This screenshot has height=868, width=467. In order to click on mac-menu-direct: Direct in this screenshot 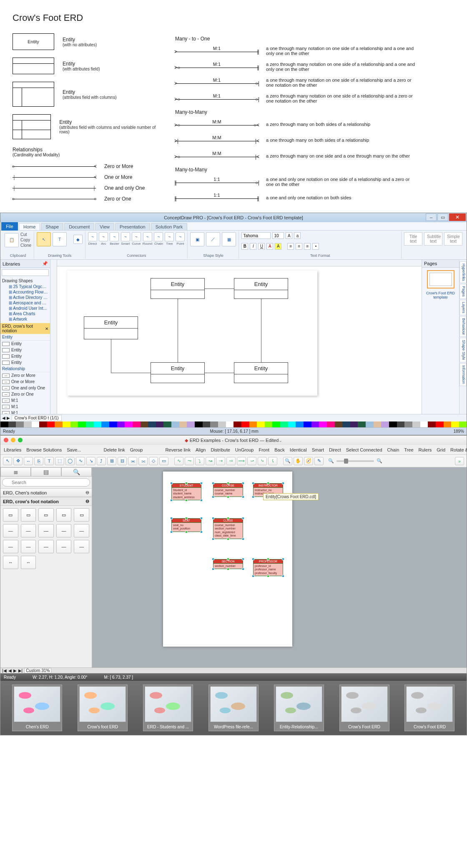, I will do `click(335, 450)`.